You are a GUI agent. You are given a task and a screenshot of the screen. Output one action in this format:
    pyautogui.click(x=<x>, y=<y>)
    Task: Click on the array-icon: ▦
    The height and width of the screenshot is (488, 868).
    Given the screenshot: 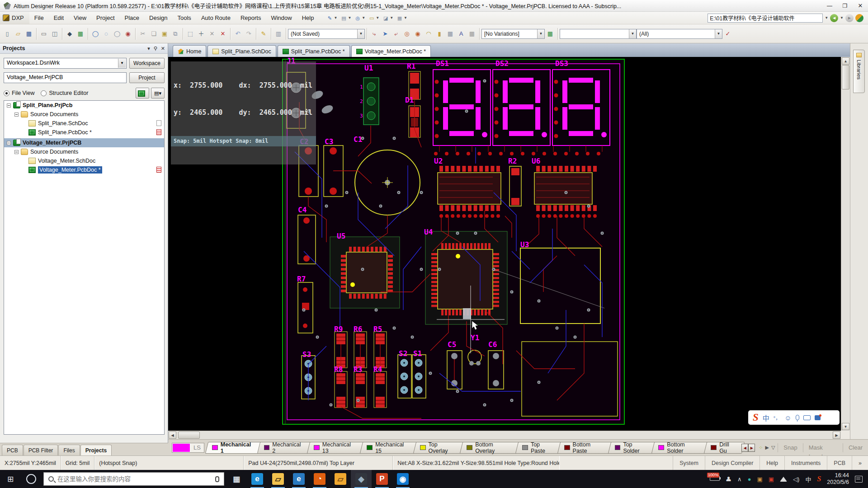 What is the action you would take?
    pyautogui.click(x=450, y=34)
    